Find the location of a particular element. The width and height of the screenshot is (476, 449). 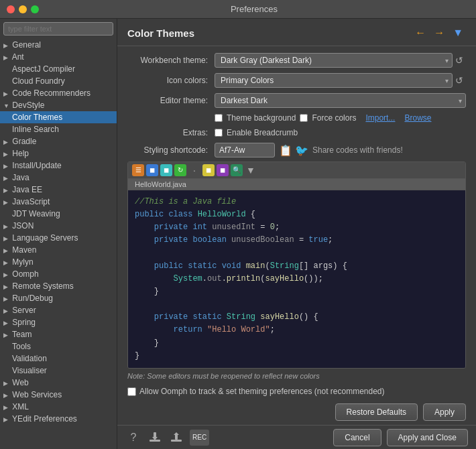

shortcode-control: 📋 🐦 Share codes with friends! is located at coordinates (341, 150).